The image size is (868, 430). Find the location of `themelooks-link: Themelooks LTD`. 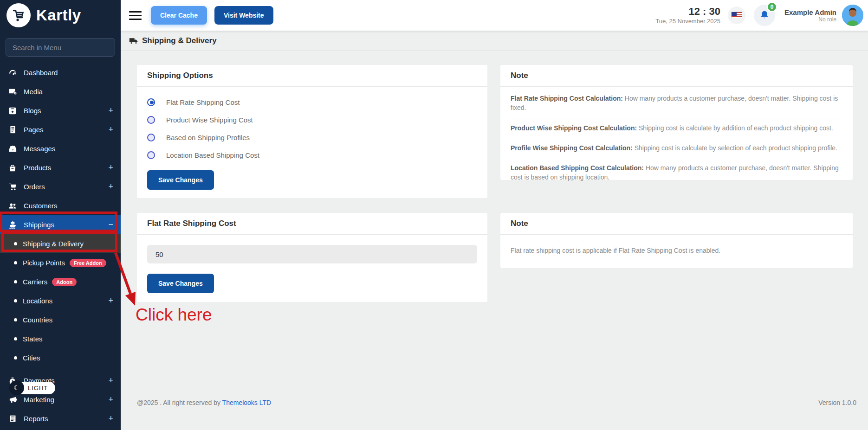

themelooks-link: Themelooks LTD is located at coordinates (247, 403).